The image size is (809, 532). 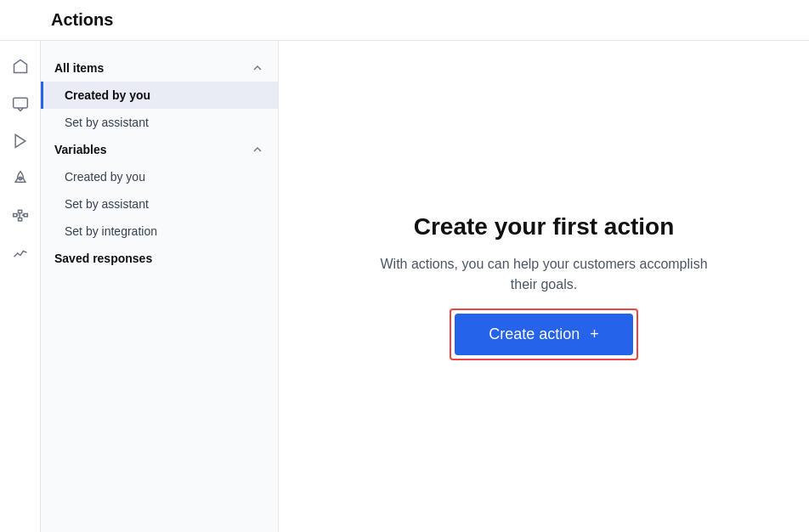 I want to click on sidebar-item-variables-set-by-assistant: Set by assistant, so click(x=160, y=204).